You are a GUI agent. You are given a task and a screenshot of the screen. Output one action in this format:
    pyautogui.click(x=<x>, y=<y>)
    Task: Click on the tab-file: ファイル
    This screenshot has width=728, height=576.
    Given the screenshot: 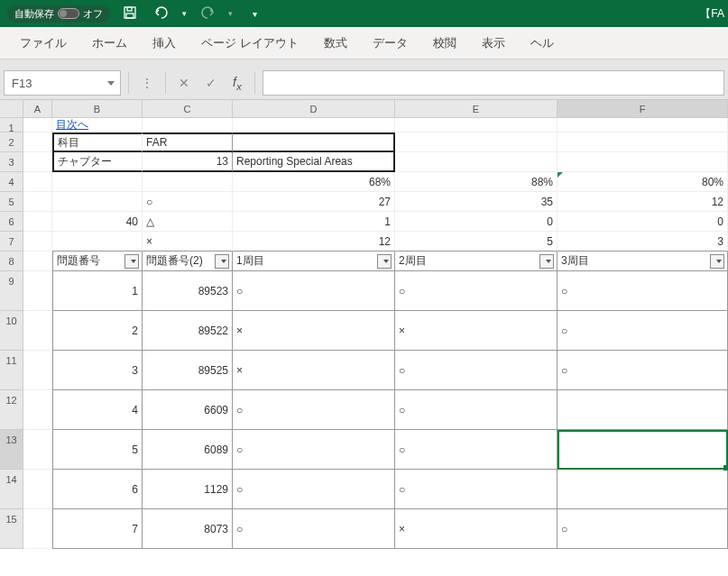 What is the action you would take?
    pyautogui.click(x=43, y=43)
    